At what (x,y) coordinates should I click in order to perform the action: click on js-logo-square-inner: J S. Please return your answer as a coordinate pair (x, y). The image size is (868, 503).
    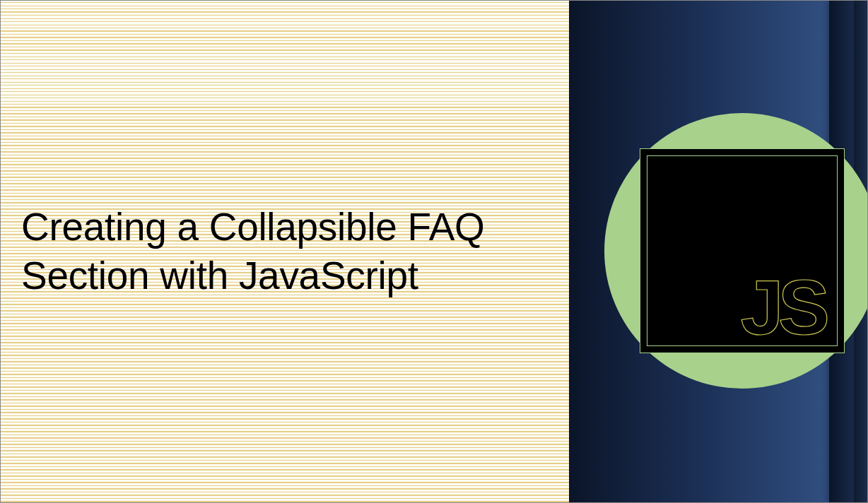
    Looking at the image, I should click on (742, 251).